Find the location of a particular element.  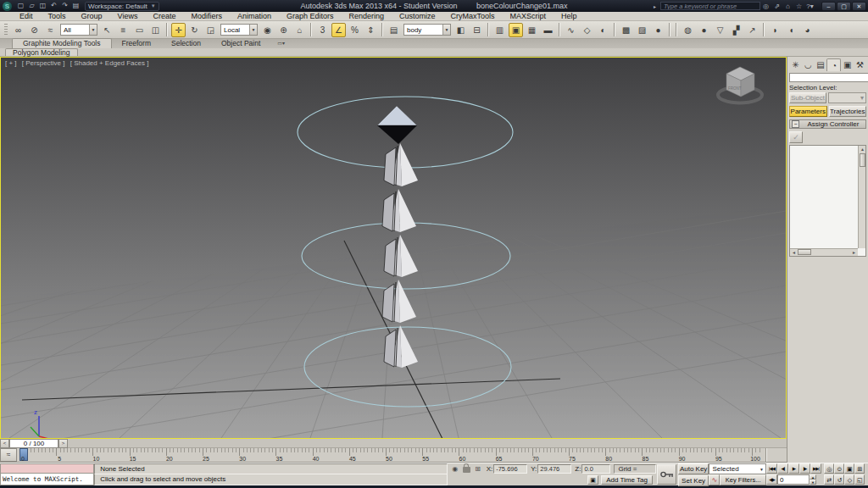

edit-named-selection-sets-icon: ▤ is located at coordinates (393, 30).